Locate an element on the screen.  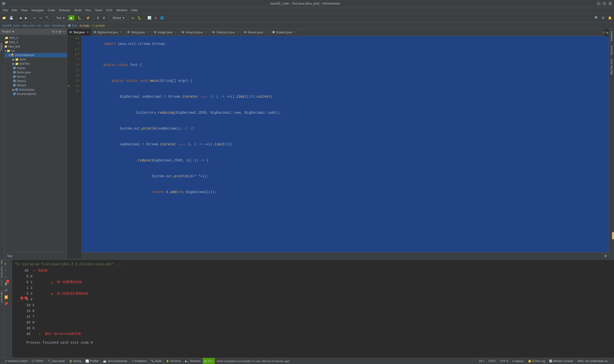
breadcrumb-ideatest: idea_test is located at coordinates (28, 26).